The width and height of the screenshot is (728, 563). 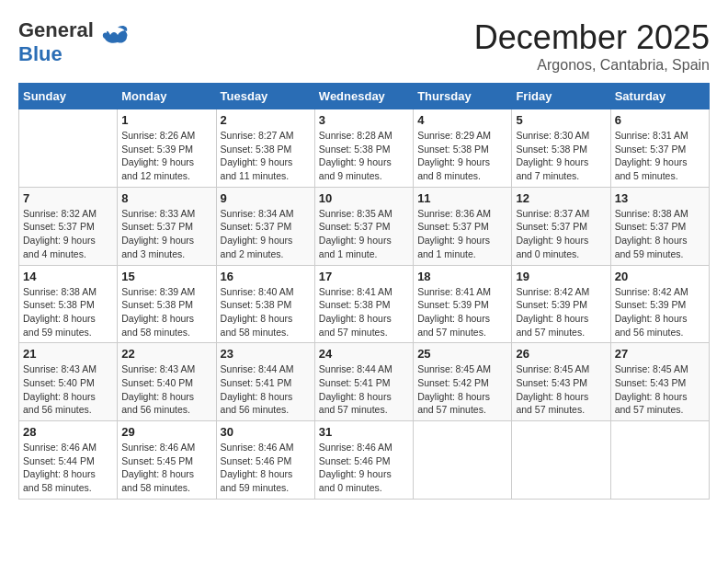 I want to click on day-of-week-header: Wednesday, so click(x=364, y=97).